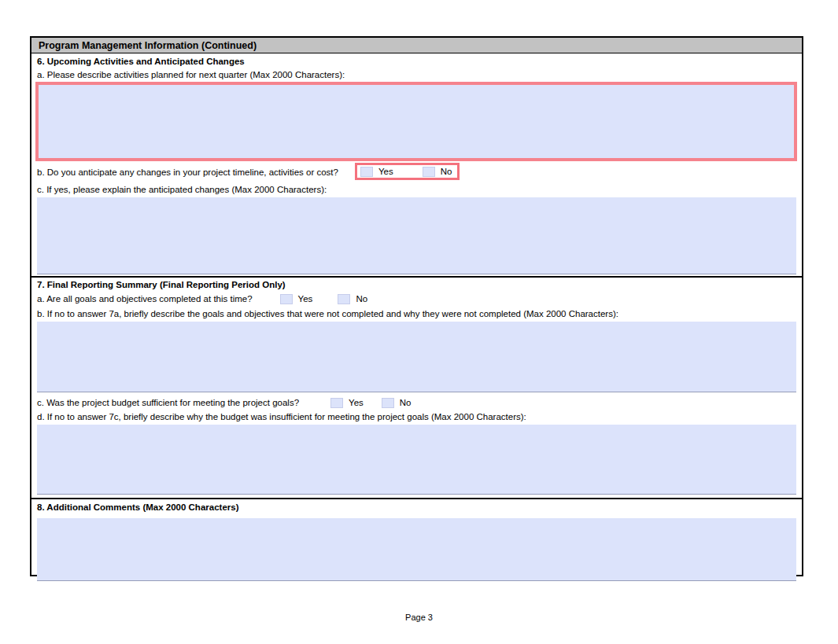 This screenshot has width=838, height=644. I want to click on q7c-row: c. Was the project budget sufficient for…, so click(416, 403).